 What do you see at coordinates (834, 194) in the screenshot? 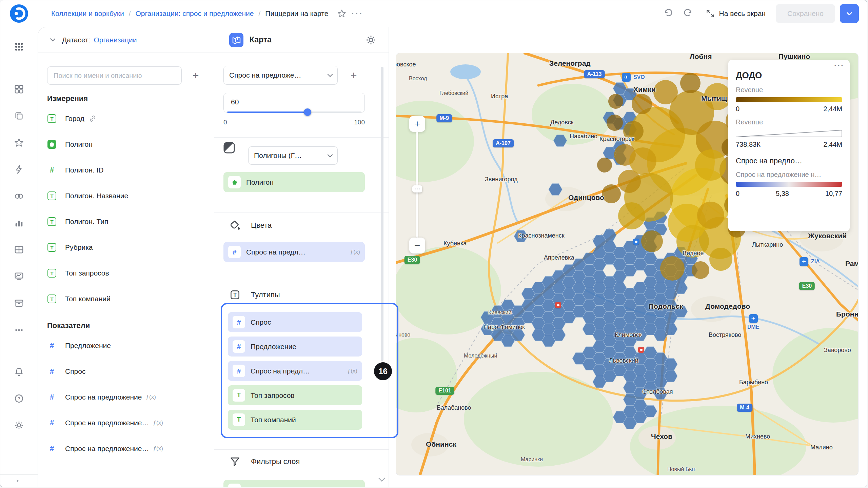
I see `gradient2-max: 10,77` at bounding box center [834, 194].